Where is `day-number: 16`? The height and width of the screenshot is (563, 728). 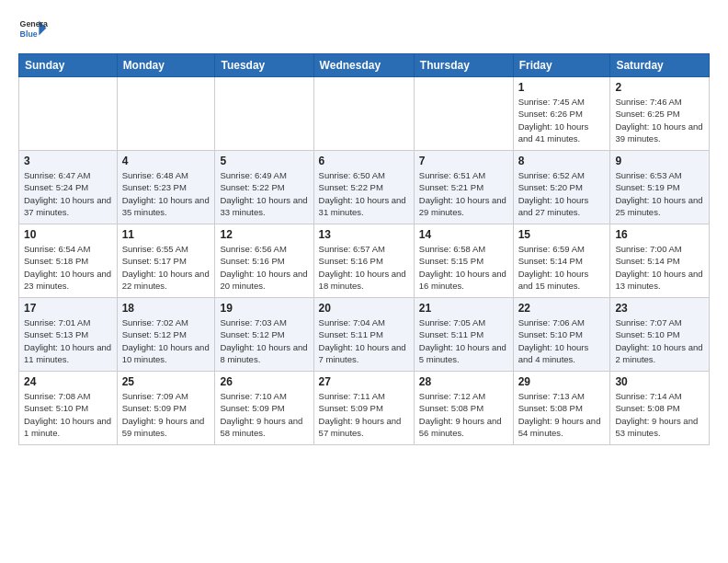
day-number: 16 is located at coordinates (660, 235).